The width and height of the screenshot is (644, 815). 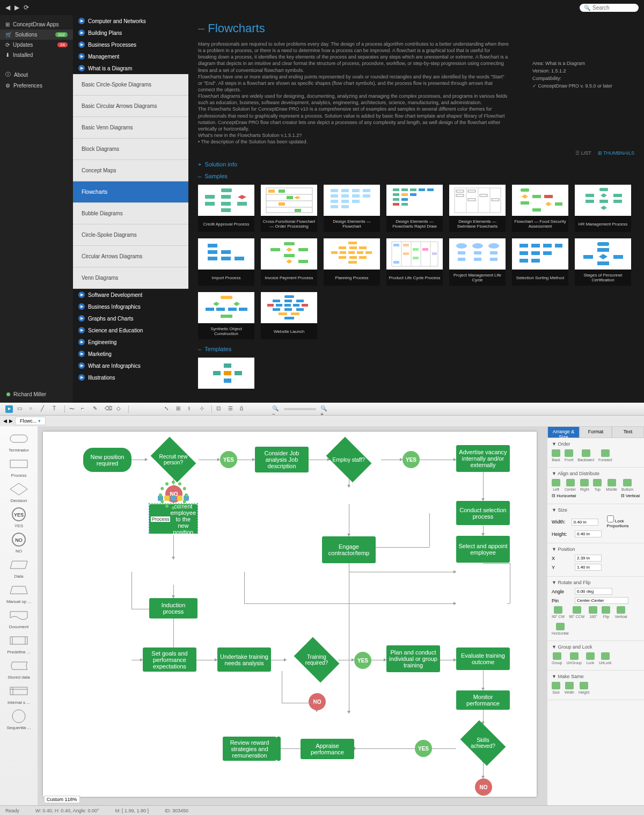 What do you see at coordinates (605, 455) in the screenshot?
I see `order-forward-button: Forward` at bounding box center [605, 455].